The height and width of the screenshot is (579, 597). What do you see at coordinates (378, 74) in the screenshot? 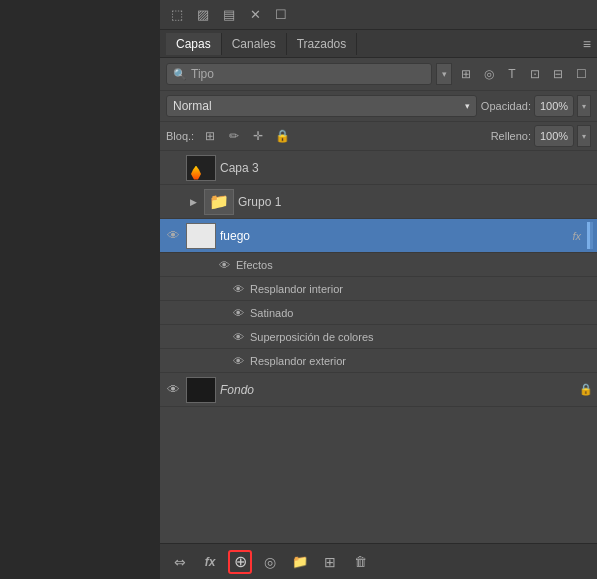
I see `search-row: 🔍 Tipo ▾ ⊞ ◎ T ⊡ ⊟ ☐` at bounding box center [378, 74].